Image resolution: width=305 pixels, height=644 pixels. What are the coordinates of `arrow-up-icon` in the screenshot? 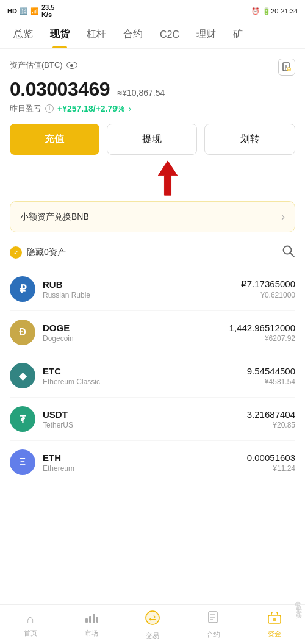 It's located at (168, 178).